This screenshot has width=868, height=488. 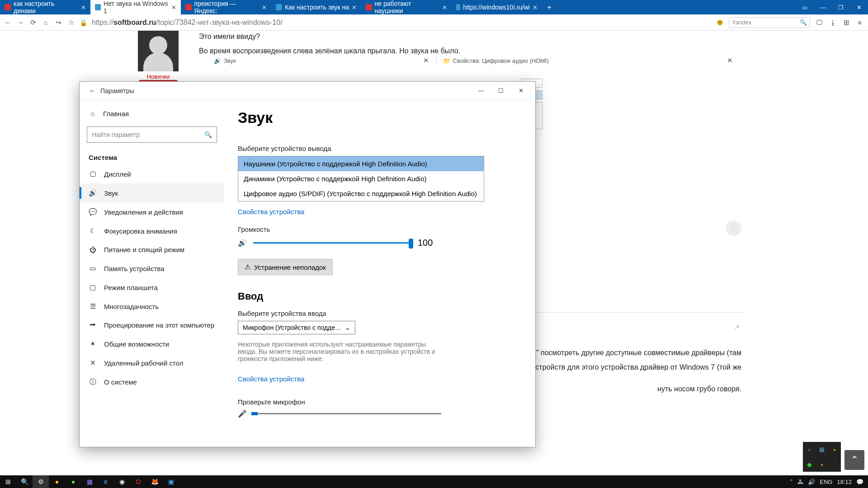 What do you see at coordinates (854, 460) in the screenshot?
I see `scroll-top-button: ⌃` at bounding box center [854, 460].